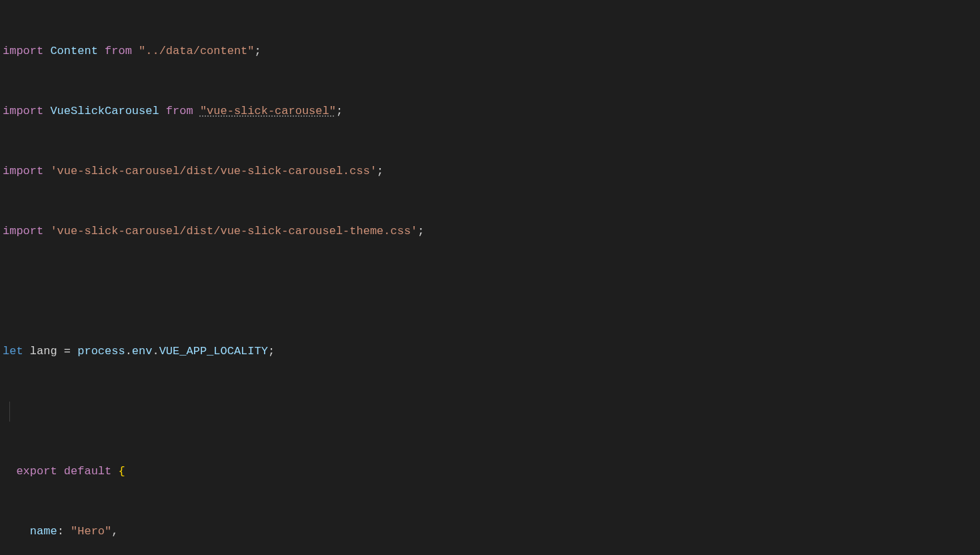 This screenshot has width=980, height=555. What do you see at coordinates (64, 531) in the screenshot?
I see `colon: :` at bounding box center [64, 531].